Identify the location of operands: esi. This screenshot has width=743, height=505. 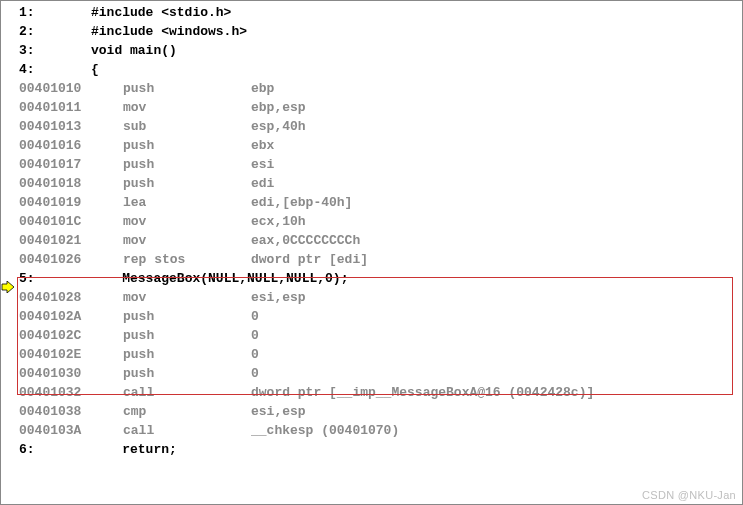
(262, 164).